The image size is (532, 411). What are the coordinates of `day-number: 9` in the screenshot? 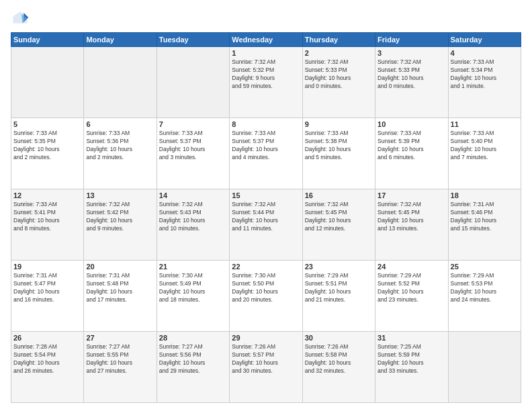 It's located at (339, 124).